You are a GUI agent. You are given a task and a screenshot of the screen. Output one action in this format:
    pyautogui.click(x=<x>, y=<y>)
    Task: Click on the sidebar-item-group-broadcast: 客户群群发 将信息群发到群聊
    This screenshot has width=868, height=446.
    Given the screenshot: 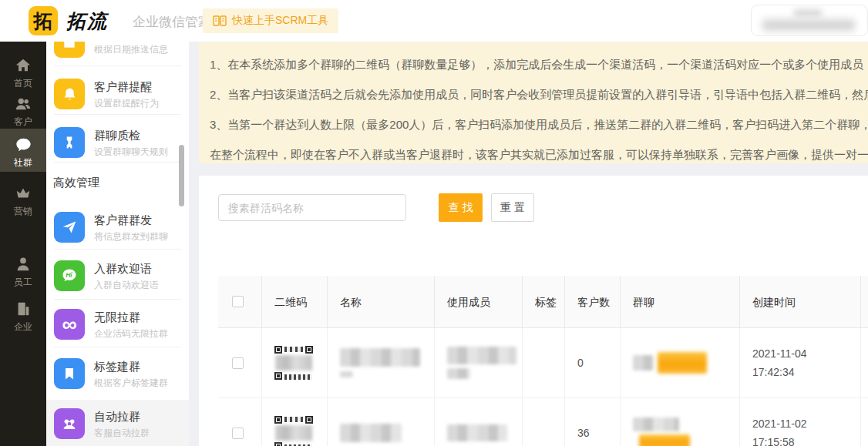 What is the action you would take?
    pyautogui.click(x=117, y=236)
    